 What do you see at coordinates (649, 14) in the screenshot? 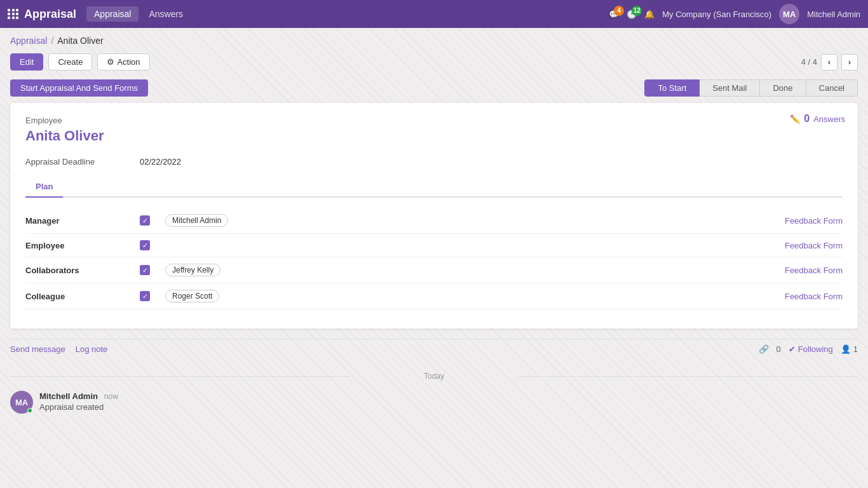
I see `notifications-icon: 🔔` at bounding box center [649, 14].